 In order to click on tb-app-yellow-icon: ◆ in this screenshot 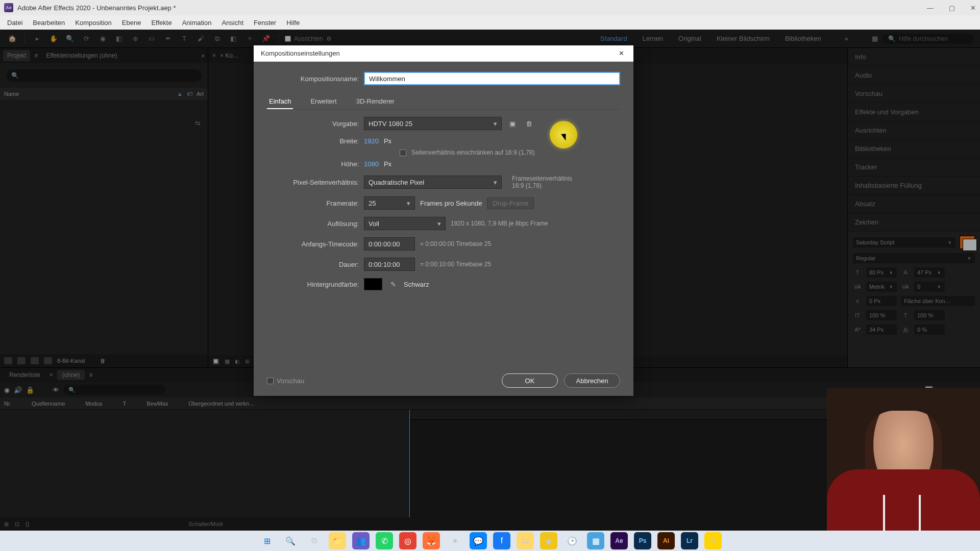, I will do `click(549, 541)`.